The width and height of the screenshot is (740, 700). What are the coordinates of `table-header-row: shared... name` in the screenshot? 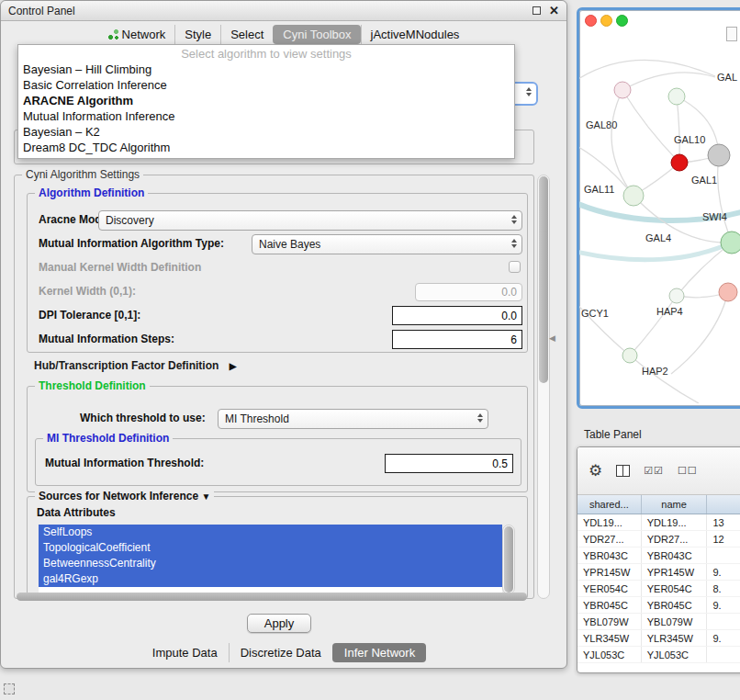 It's located at (659, 505).